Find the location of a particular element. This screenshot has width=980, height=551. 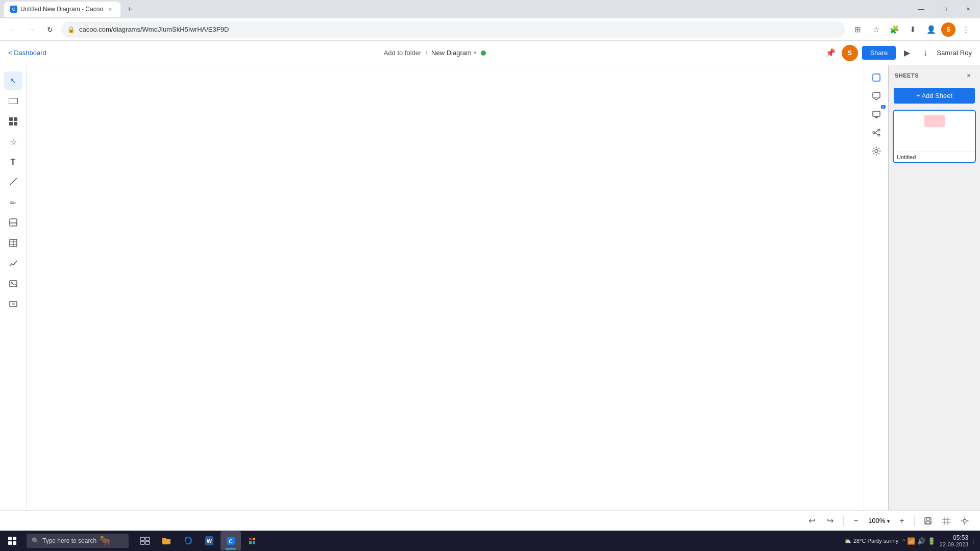

sheets-panel-title: SHEETS is located at coordinates (906, 76).